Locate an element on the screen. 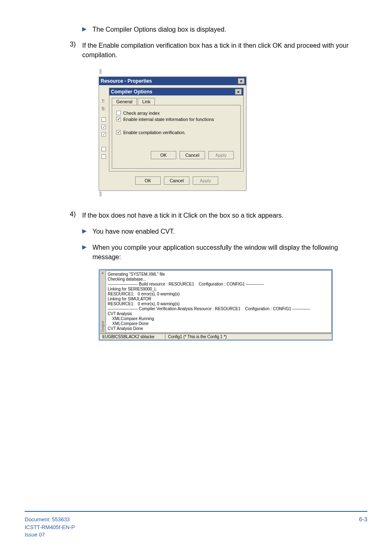  output-screenshot: × Output Generating "SYSTEM.XML" file Ch… is located at coordinates (216, 305).